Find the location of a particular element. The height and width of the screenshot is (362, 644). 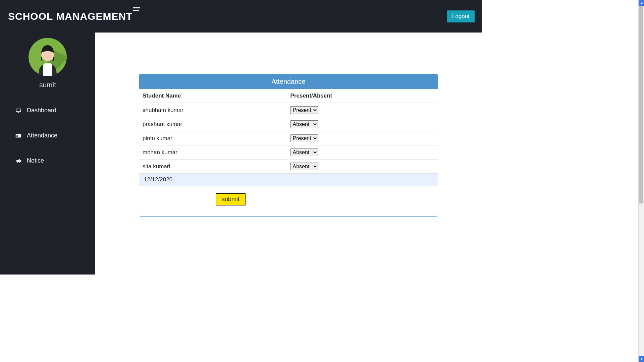

student-name-cell: pintu kumar is located at coordinates (213, 138).